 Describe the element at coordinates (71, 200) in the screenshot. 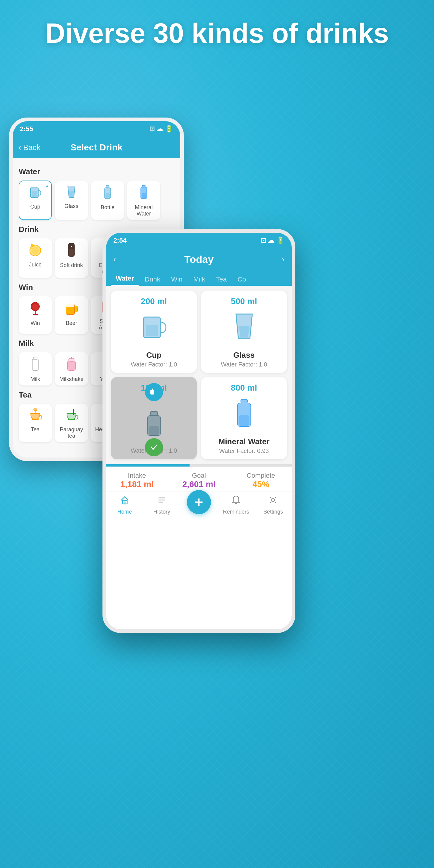

I see `drink-item-glass: Glass` at that location.